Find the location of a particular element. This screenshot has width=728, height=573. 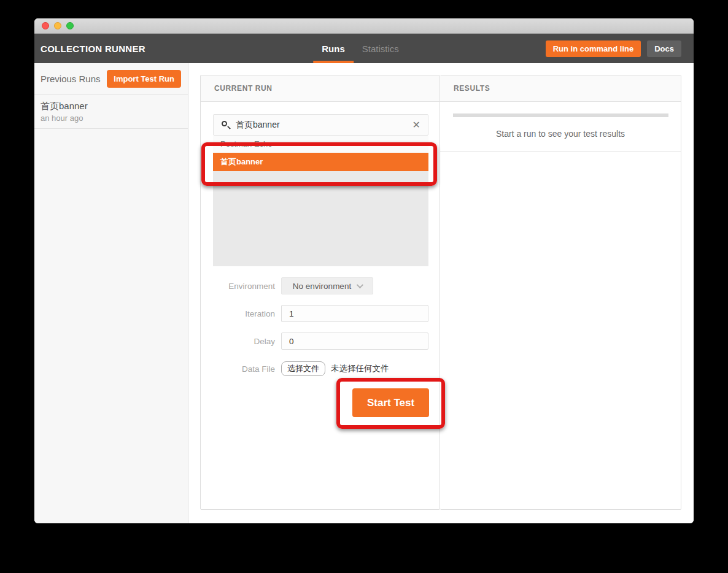

app-header: COLLECTION RUNNER Runs Statistics Run in… is located at coordinates (364, 48).